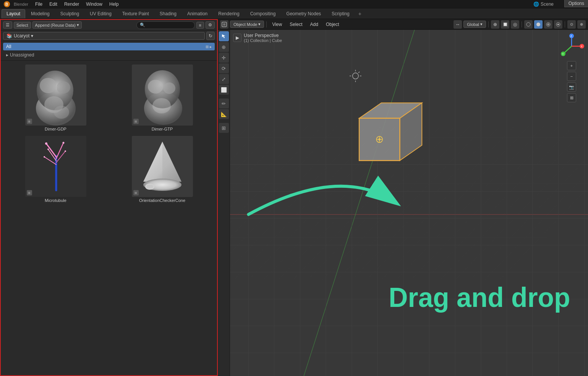 This screenshot has height=376, width=588. What do you see at coordinates (109, 55) in the screenshot?
I see `category-unassigned: ▸ Unassigned` at bounding box center [109, 55].